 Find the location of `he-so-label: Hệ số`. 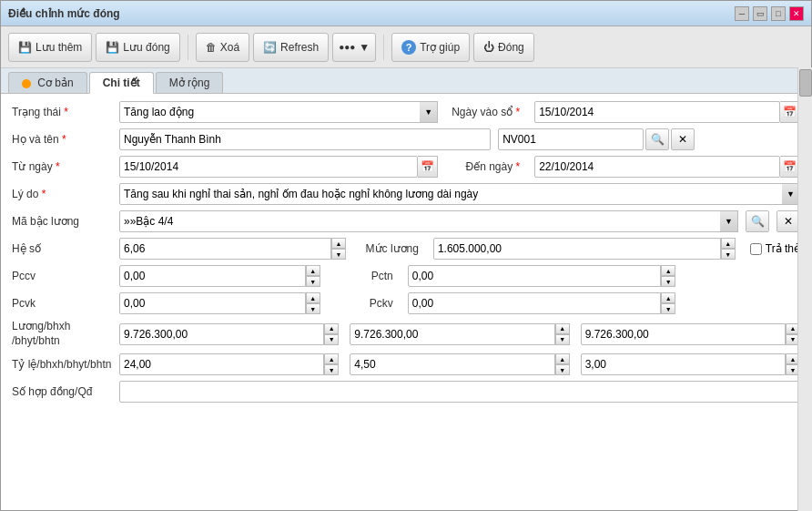

he-so-label: Hệ số is located at coordinates (62, 249).